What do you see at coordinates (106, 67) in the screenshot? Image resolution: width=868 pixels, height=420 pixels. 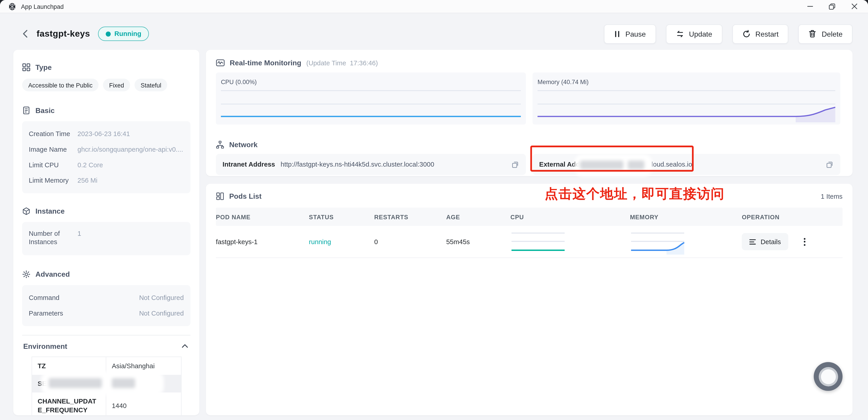 I see `type-section-header: Type` at bounding box center [106, 67].